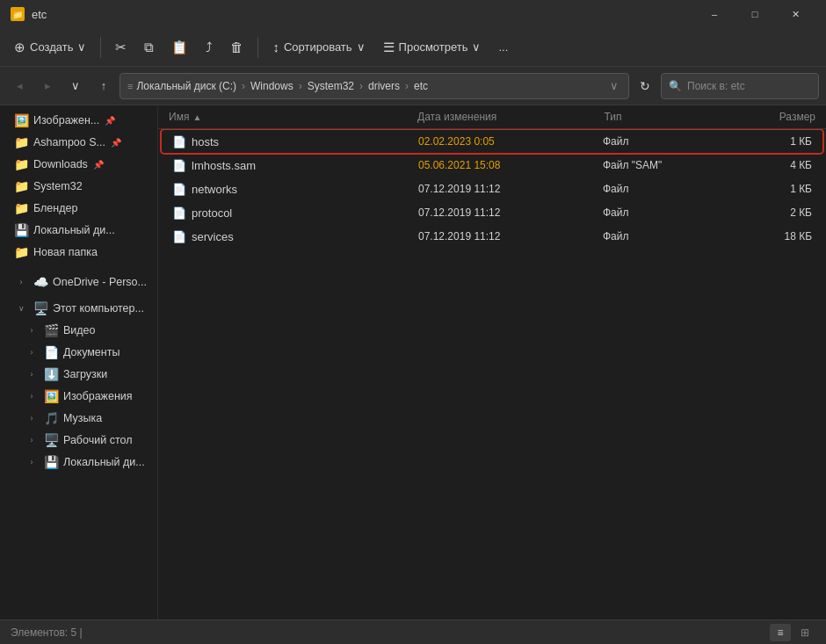 The image size is (826, 644). I want to click on file-date-hosts: 02.02.2023 0:05, so click(511, 141).